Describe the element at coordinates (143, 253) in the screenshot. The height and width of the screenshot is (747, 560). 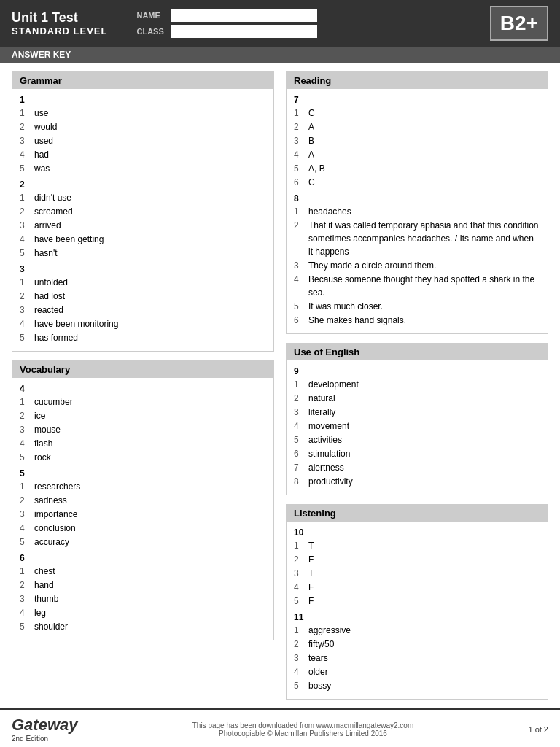
I see `list-item: 5hasn't` at that location.